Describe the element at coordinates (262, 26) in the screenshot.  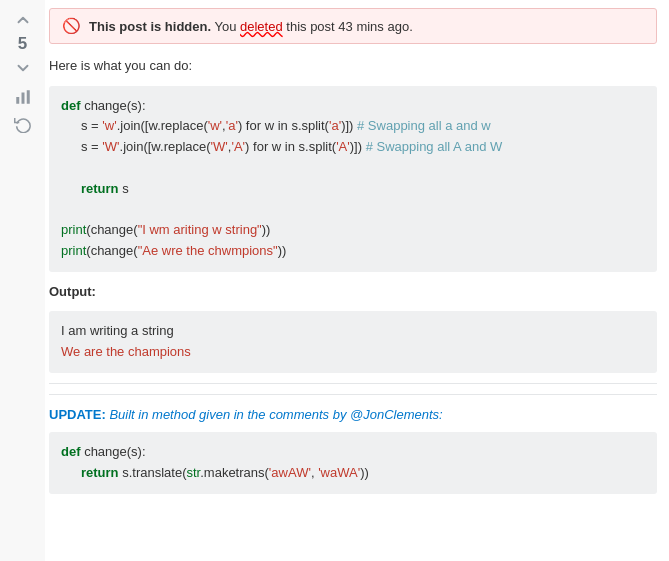
I see `deleted-link: deleted` at that location.